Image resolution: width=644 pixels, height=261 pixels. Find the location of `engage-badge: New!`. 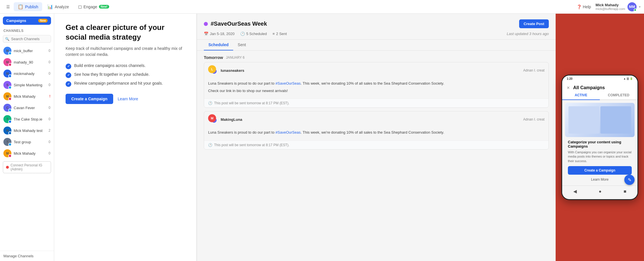

engage-badge: New! is located at coordinates (104, 7).